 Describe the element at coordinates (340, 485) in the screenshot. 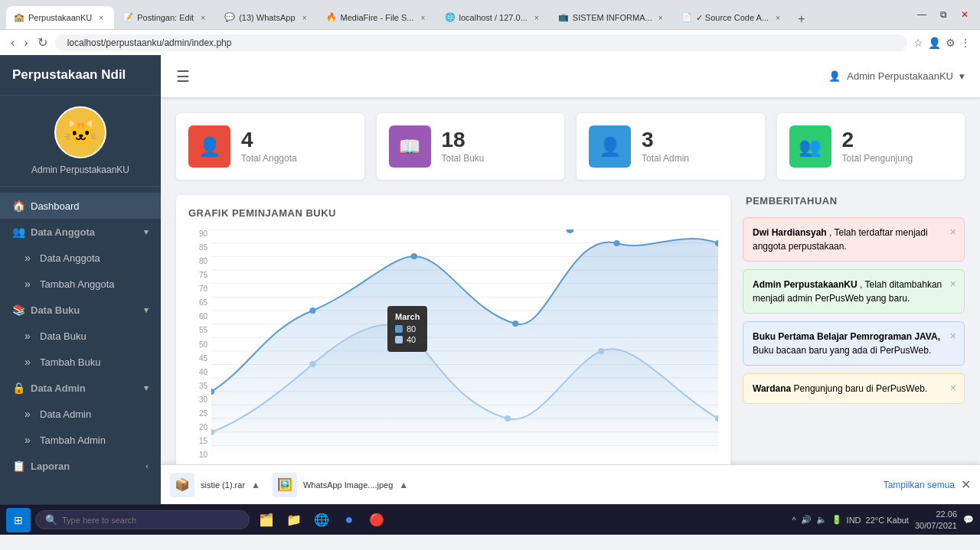

I see `download-item-2: 🖼️ WhatsApp Image....jpeg ▲` at that location.